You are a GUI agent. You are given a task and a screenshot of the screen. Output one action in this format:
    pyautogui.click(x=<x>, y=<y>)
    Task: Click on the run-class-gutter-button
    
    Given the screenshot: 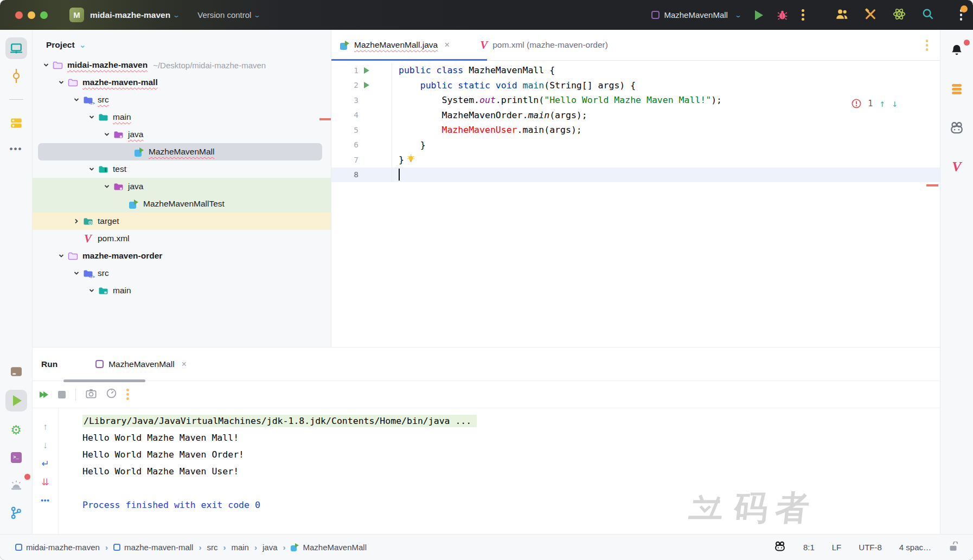 What is the action you would take?
    pyautogui.click(x=367, y=70)
    